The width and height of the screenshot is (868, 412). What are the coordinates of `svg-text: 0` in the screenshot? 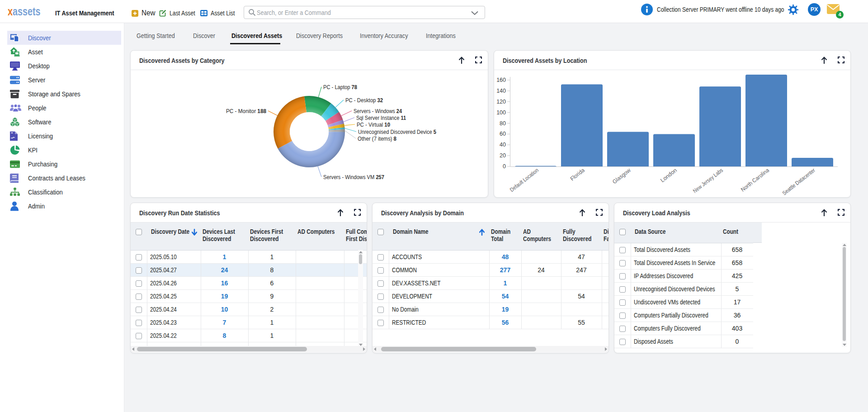 It's located at (505, 166).